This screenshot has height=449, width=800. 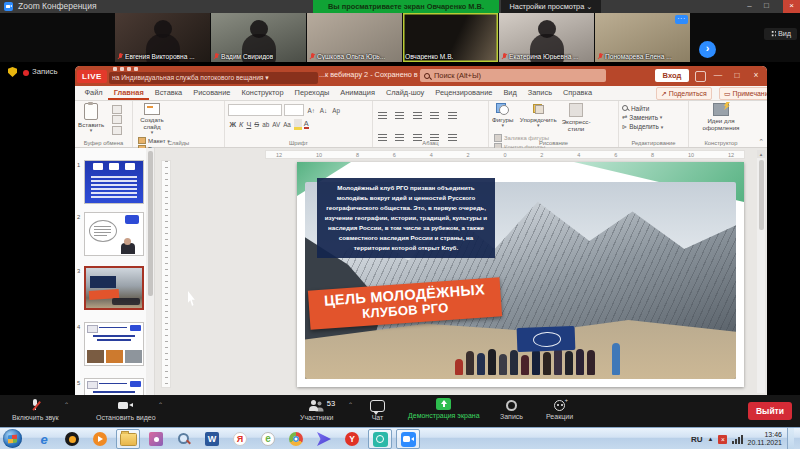 What do you see at coordinates (114, 288) in the screenshot?
I see `slide-thumbnail-3-selected` at bounding box center [114, 288].